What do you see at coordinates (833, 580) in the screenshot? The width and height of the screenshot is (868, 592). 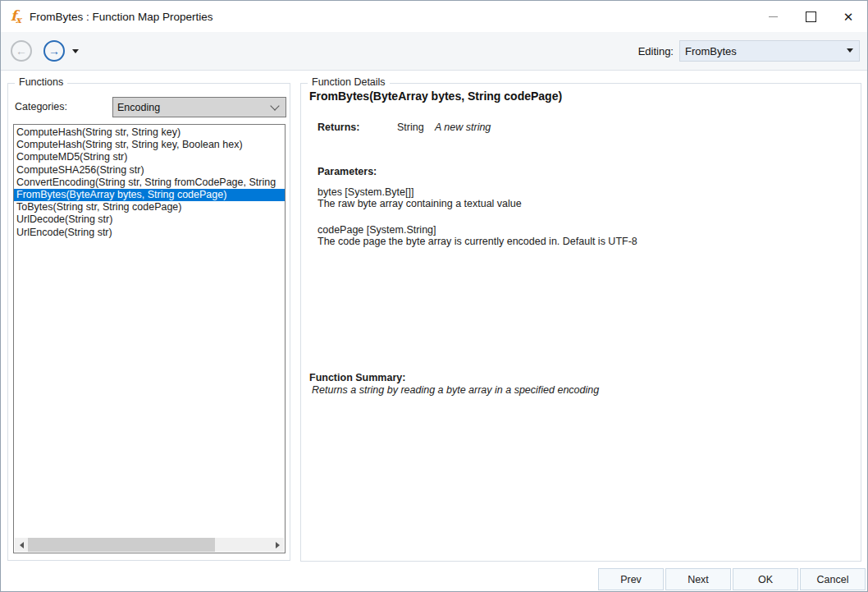 I see `cancel-button: Cancel` at bounding box center [833, 580].